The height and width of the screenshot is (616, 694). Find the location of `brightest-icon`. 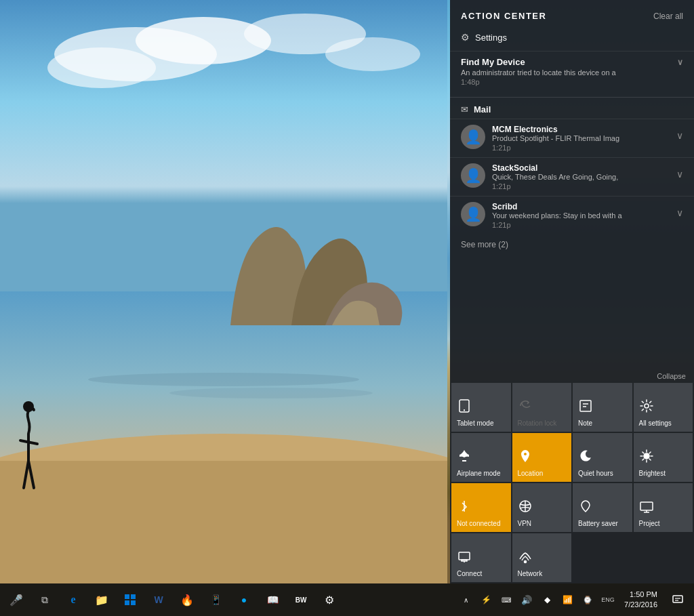

brightest-icon is located at coordinates (647, 458).